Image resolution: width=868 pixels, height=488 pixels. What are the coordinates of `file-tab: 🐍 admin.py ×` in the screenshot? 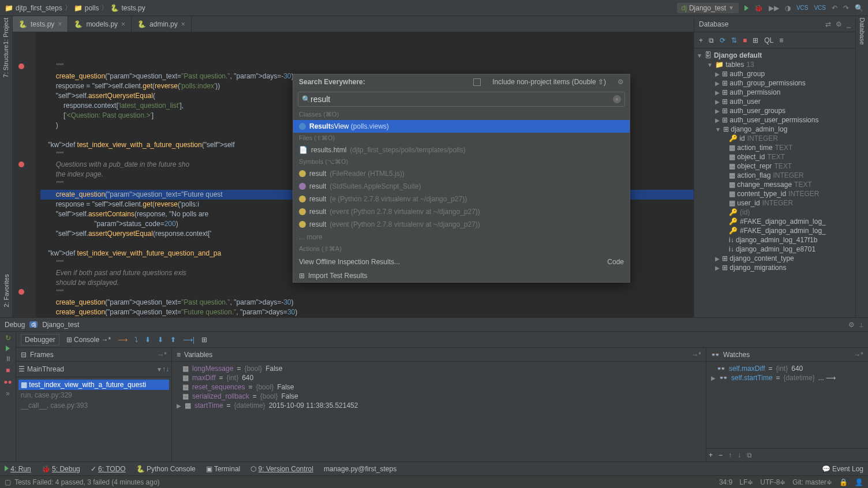 It's located at (162, 24).